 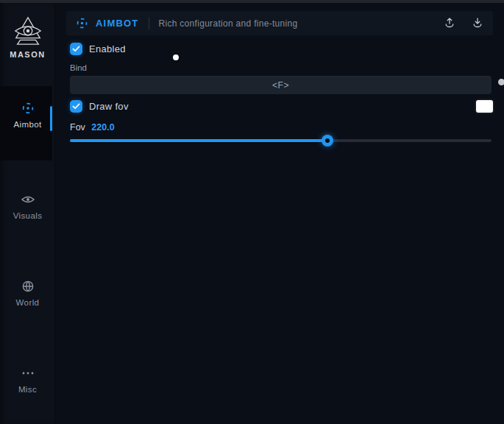 I want to click on ellipsis-icon, so click(x=28, y=372).